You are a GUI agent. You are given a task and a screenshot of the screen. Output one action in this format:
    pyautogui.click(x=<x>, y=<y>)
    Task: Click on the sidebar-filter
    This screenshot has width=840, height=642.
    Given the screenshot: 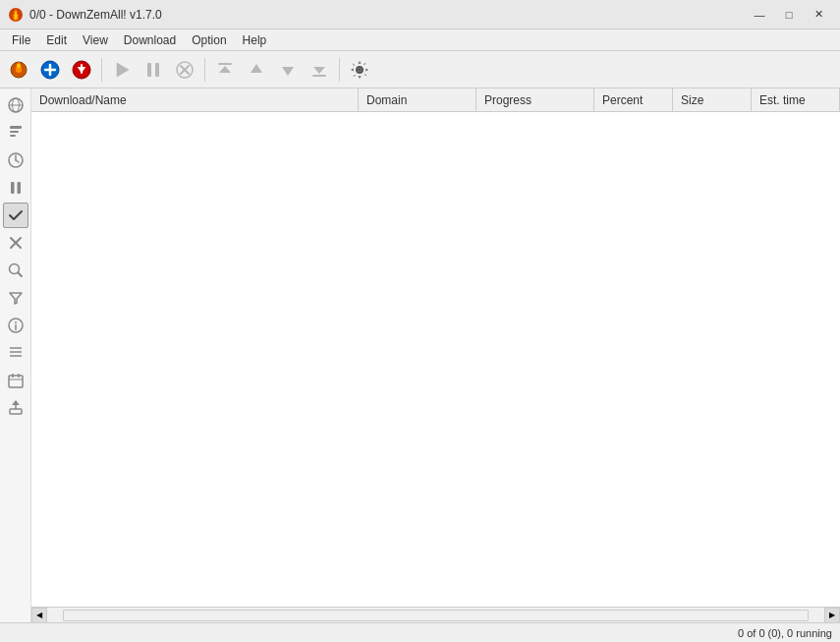 What is the action you would take?
    pyautogui.click(x=16, y=298)
    